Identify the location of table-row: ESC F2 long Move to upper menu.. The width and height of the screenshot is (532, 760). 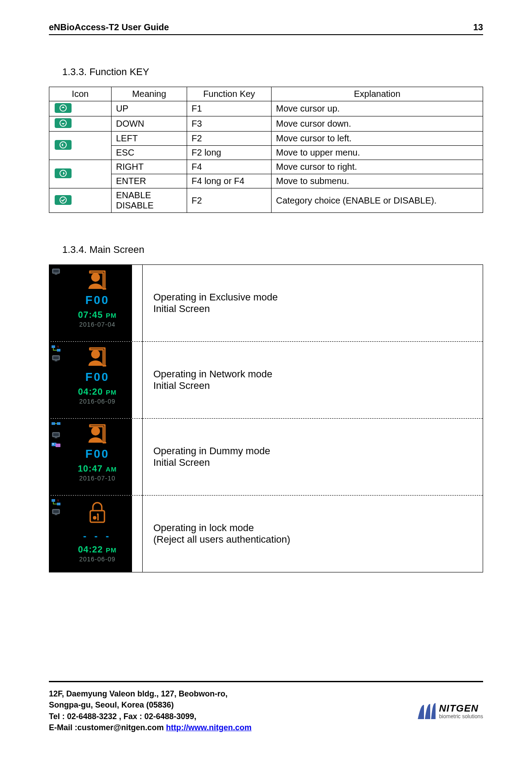
(266, 153).